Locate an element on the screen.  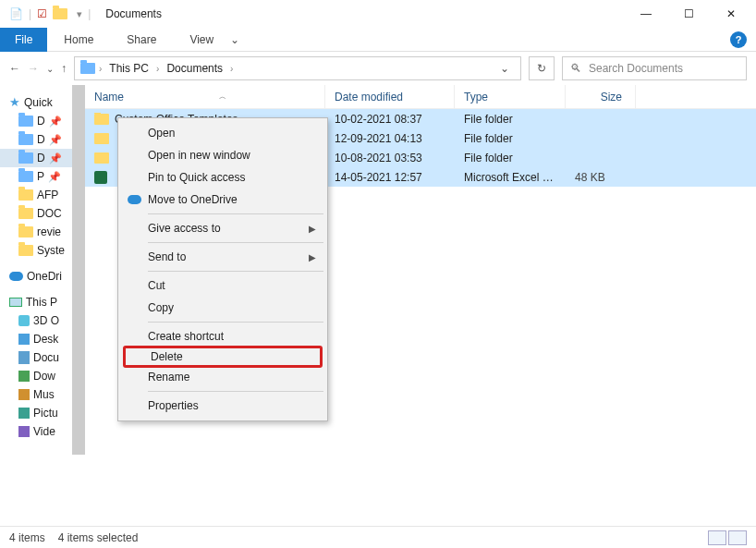
view-large-button is located at coordinates (738, 538).